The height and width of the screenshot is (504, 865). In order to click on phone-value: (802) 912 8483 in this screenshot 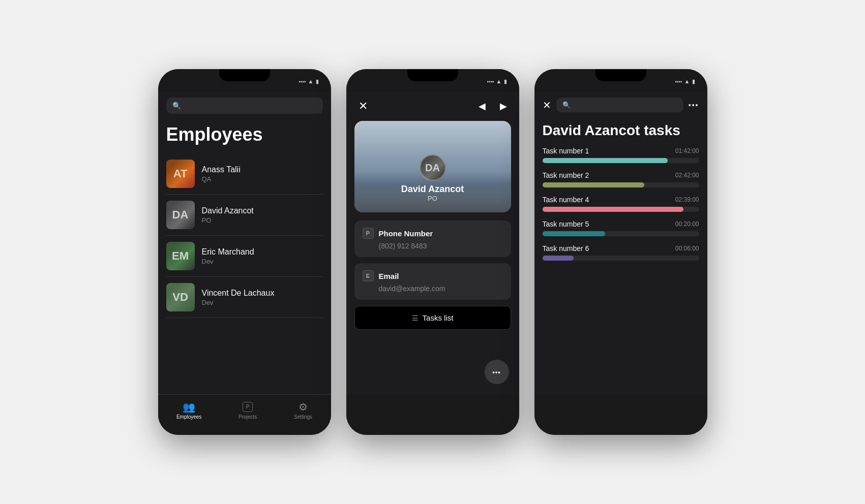, I will do `click(433, 246)`.